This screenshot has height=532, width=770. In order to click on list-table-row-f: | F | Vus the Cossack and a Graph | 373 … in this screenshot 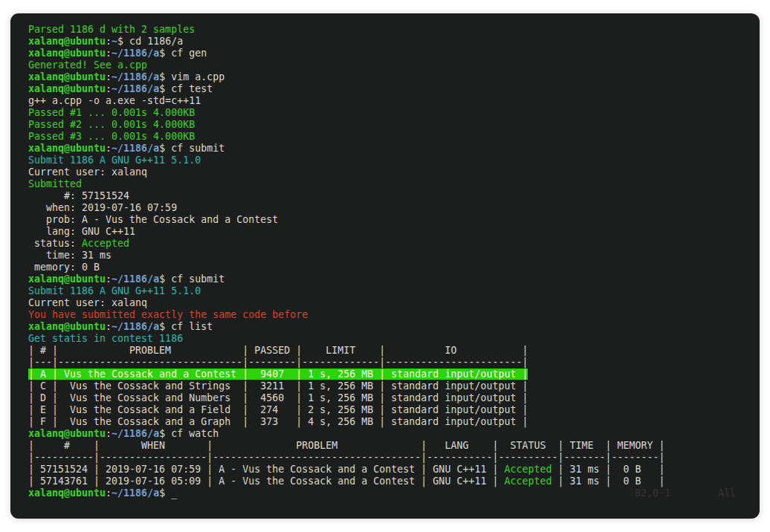, I will do `click(394, 422)`.